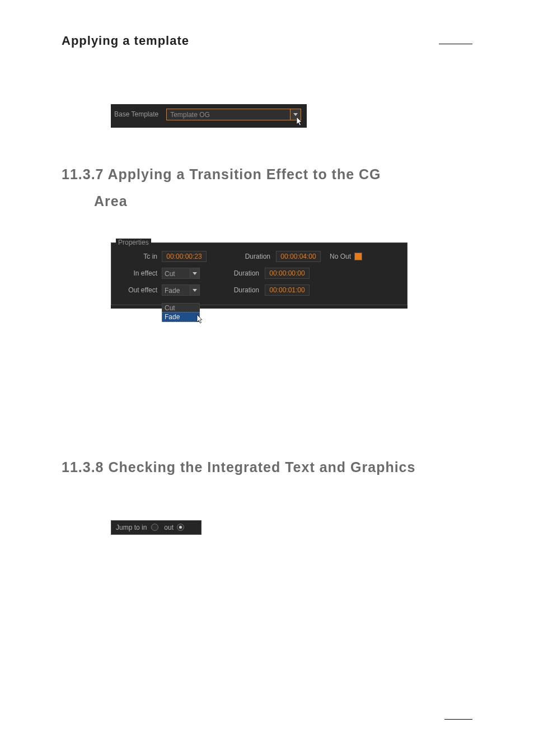 The width and height of the screenshot is (534, 756). I want to click on in-effect-label: In effect, so click(137, 273).